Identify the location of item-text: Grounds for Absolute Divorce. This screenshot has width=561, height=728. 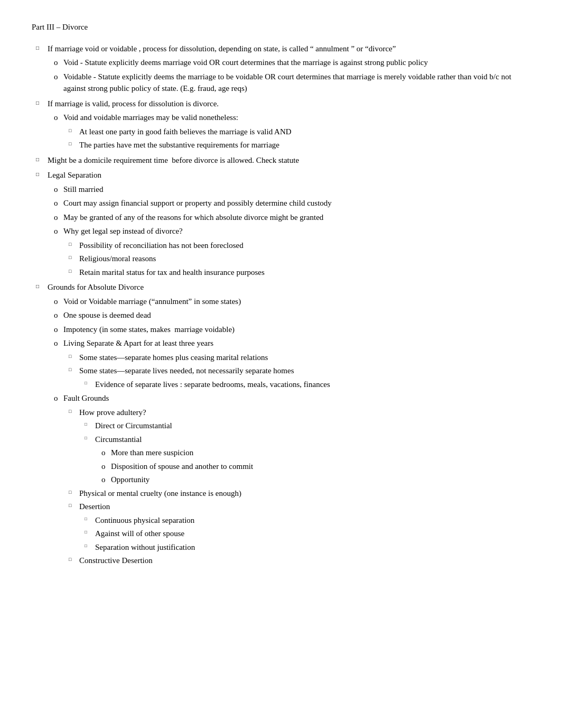
(96, 287).